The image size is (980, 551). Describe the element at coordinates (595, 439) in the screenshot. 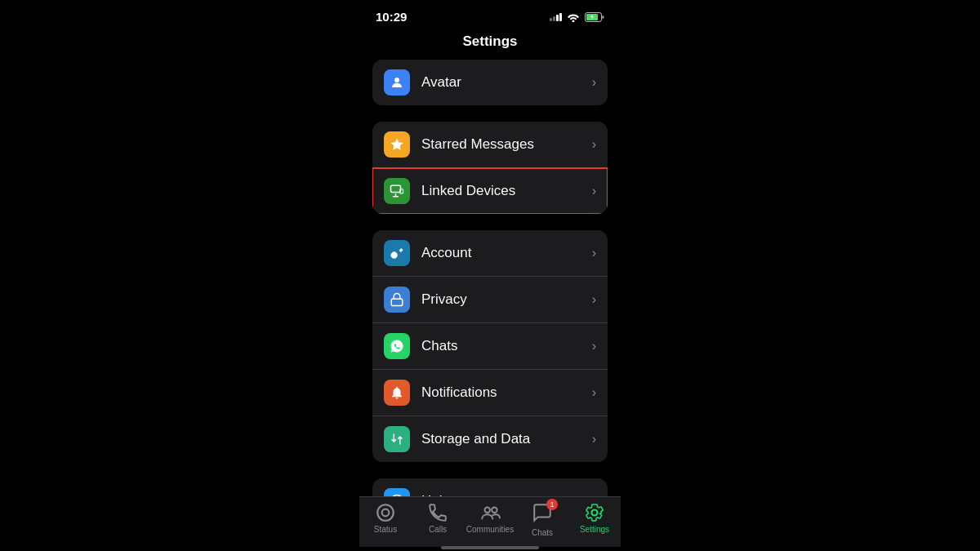

I see `storage-chevron: ›` at that location.